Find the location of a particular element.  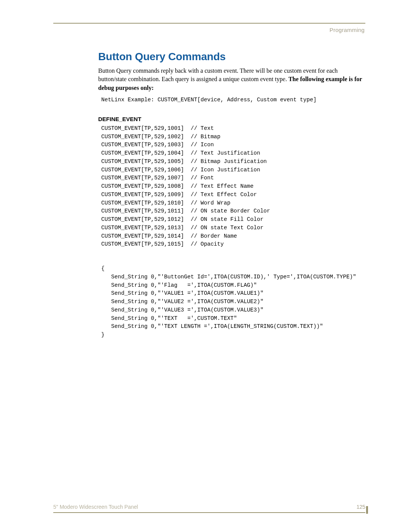

footer-page-number: 125 is located at coordinates (361, 507).